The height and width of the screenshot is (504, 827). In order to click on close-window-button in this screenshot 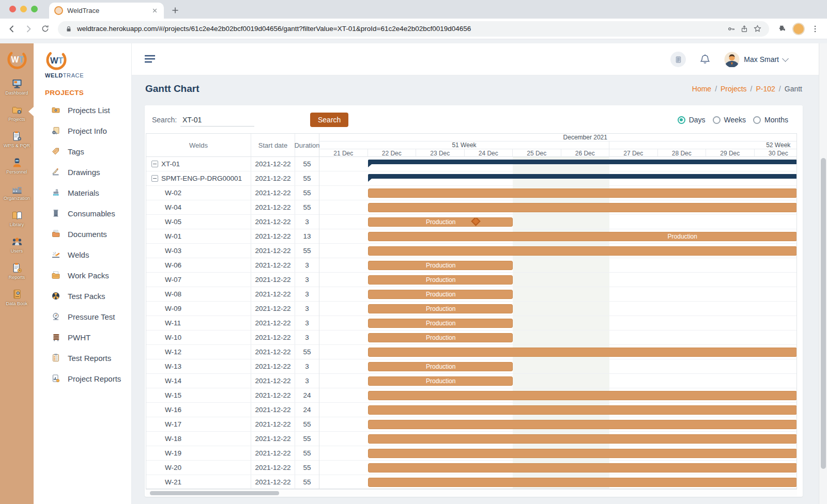, I will do `click(12, 9)`.